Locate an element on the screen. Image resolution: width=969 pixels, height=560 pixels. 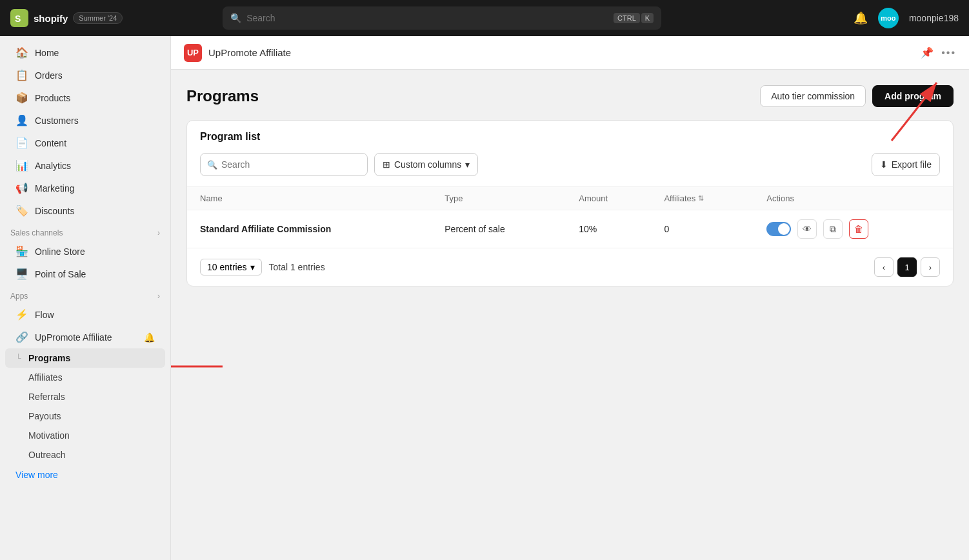
sidebar-item-home-label: Home is located at coordinates (46, 53).